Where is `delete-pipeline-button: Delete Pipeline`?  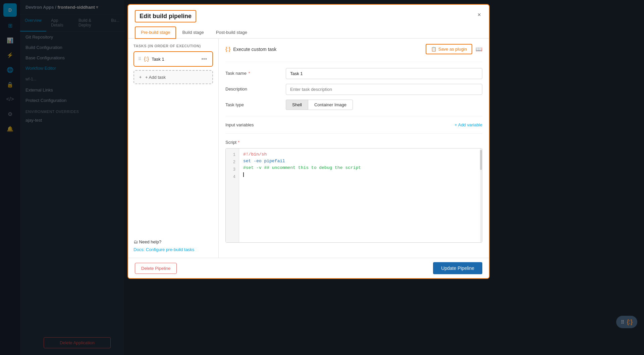 delete-pipeline-button: Delete Pipeline is located at coordinates (156, 268).